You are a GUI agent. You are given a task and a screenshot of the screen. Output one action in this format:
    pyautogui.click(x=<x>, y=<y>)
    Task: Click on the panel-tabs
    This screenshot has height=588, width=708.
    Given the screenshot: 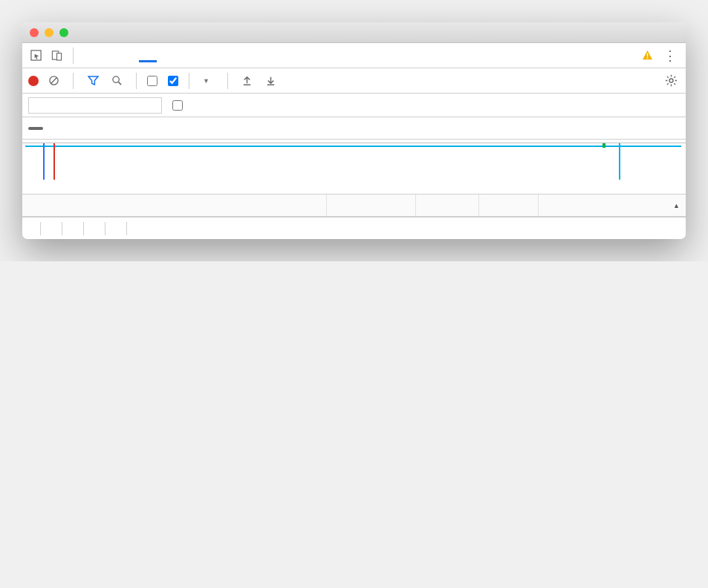 What is the action you would take?
    pyautogui.click(x=148, y=56)
    